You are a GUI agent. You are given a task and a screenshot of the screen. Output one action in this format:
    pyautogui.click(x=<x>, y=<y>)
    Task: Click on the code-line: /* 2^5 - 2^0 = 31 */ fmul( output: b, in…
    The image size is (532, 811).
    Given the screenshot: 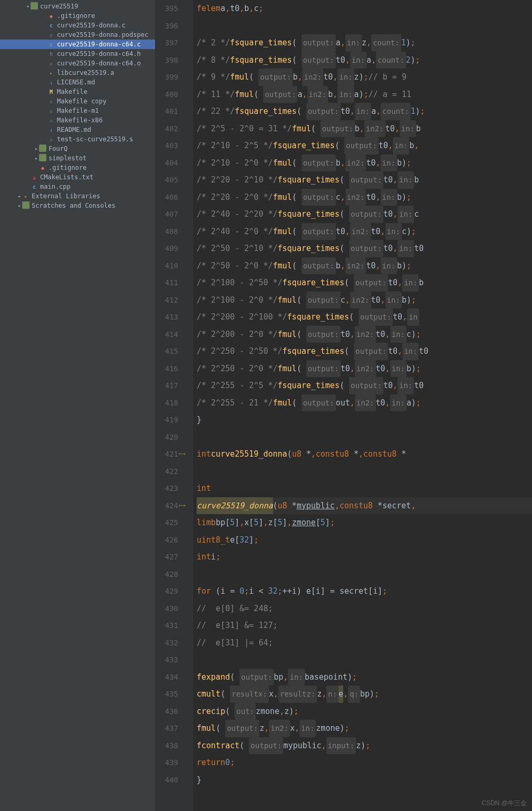 What is the action you would take?
    pyautogui.click(x=364, y=129)
    